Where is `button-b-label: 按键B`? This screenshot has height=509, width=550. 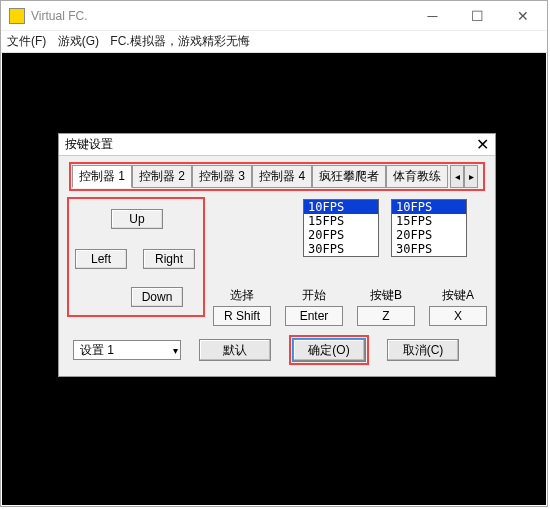 button-b-label: 按键B is located at coordinates (386, 296).